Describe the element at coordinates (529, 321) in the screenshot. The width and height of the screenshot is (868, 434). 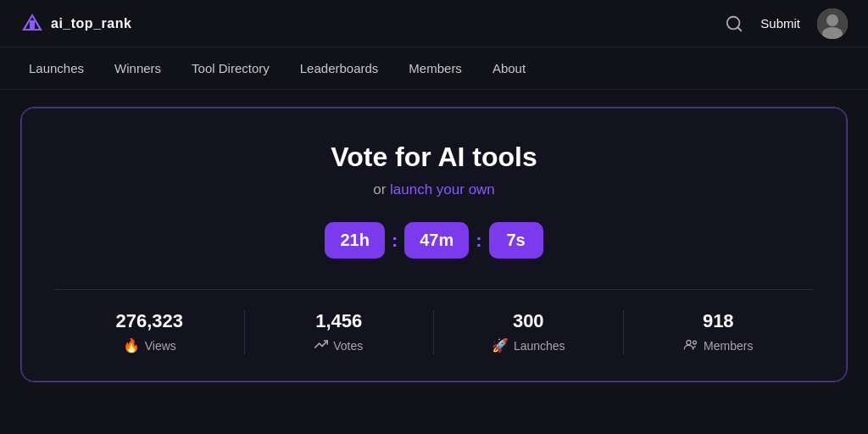
I see `stat-launches-value: 300` at that location.